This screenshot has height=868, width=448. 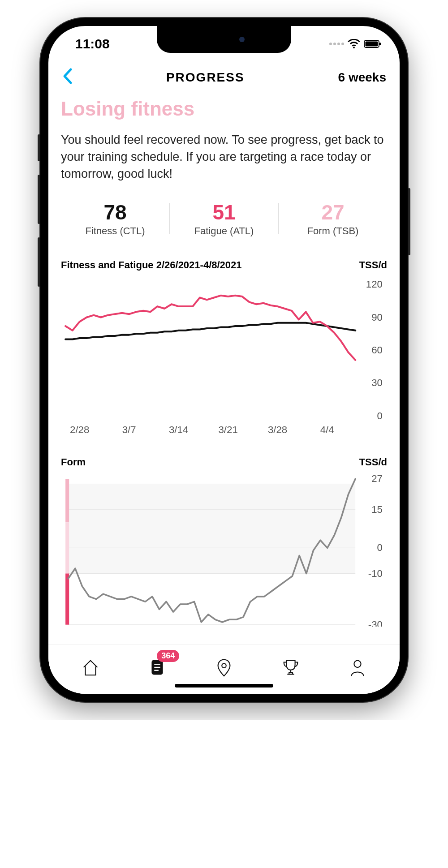 What do you see at coordinates (377, 479) in the screenshot?
I see `svg-text: 27` at bounding box center [377, 479].